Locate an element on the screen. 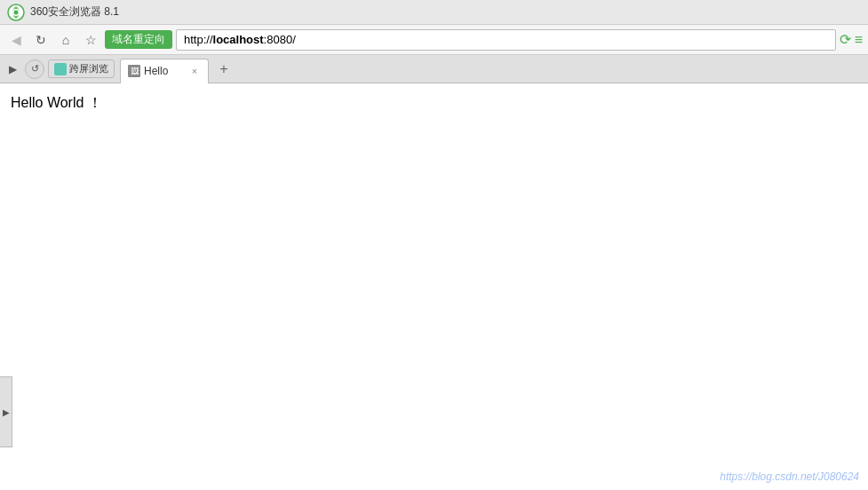 The height and width of the screenshot is (490, 868). star-button: ☆ is located at coordinates (91, 40).